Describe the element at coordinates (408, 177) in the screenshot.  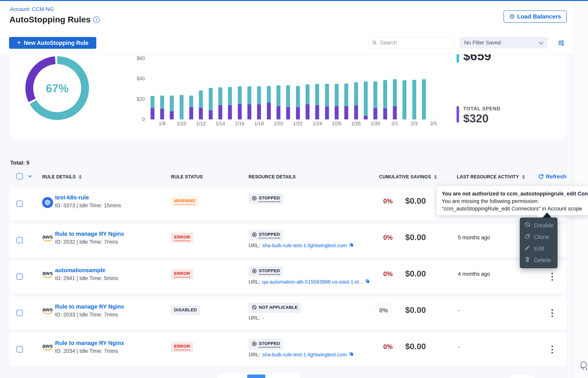
I see `col-cumulative-savings: CUMULATIVE SAVINGS` at that location.